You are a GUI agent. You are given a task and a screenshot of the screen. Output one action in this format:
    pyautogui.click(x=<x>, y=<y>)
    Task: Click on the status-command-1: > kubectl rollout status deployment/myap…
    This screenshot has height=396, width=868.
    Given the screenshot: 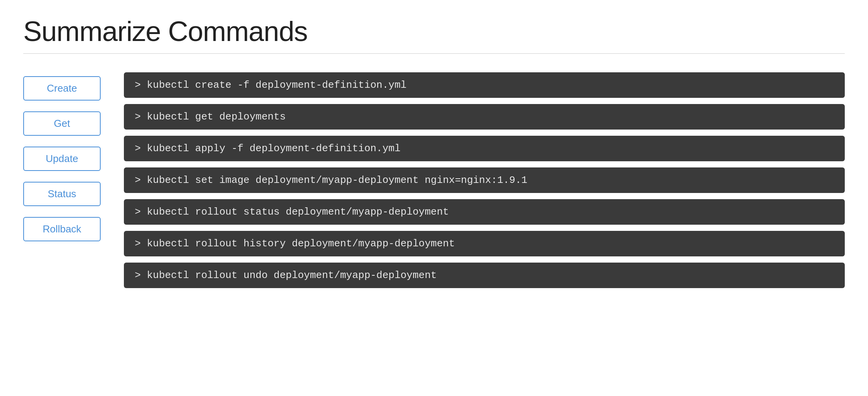 What is the action you would take?
    pyautogui.click(x=484, y=212)
    